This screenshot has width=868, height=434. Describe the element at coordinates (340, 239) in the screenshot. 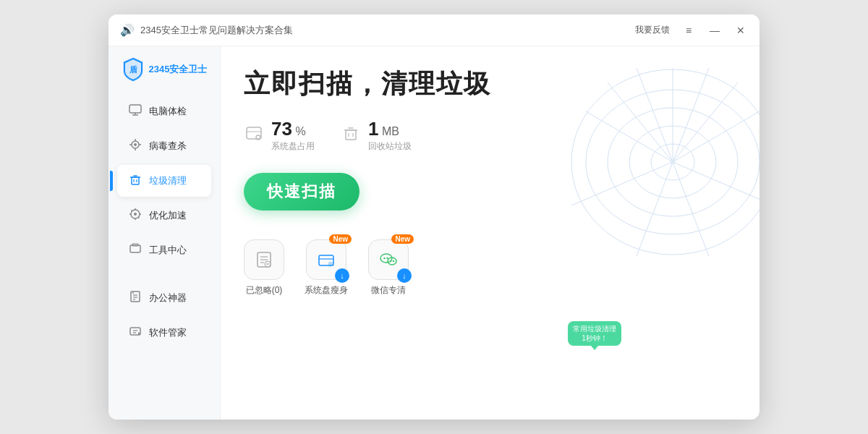

I see `slim-badge: New` at that location.